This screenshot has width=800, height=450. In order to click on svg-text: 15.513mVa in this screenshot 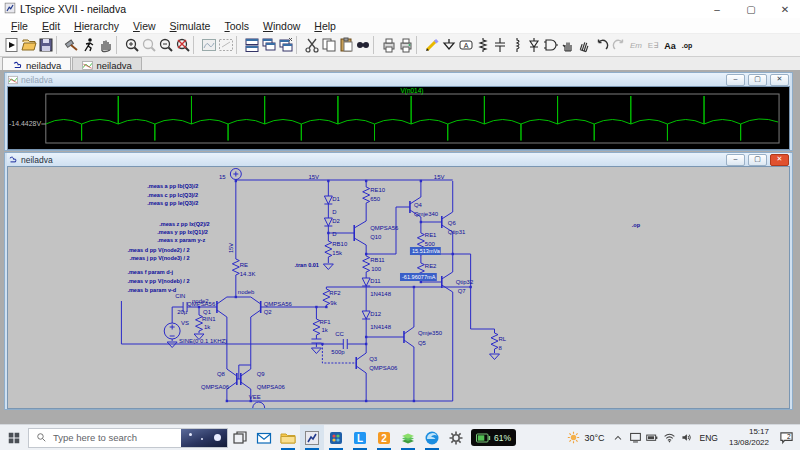, I will do `click(426, 251)`.